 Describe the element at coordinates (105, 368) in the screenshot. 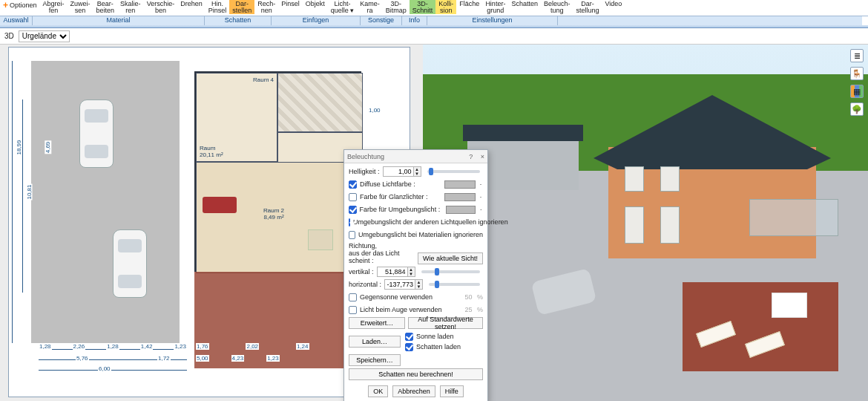

I see `dim-b3: 6,00` at that location.